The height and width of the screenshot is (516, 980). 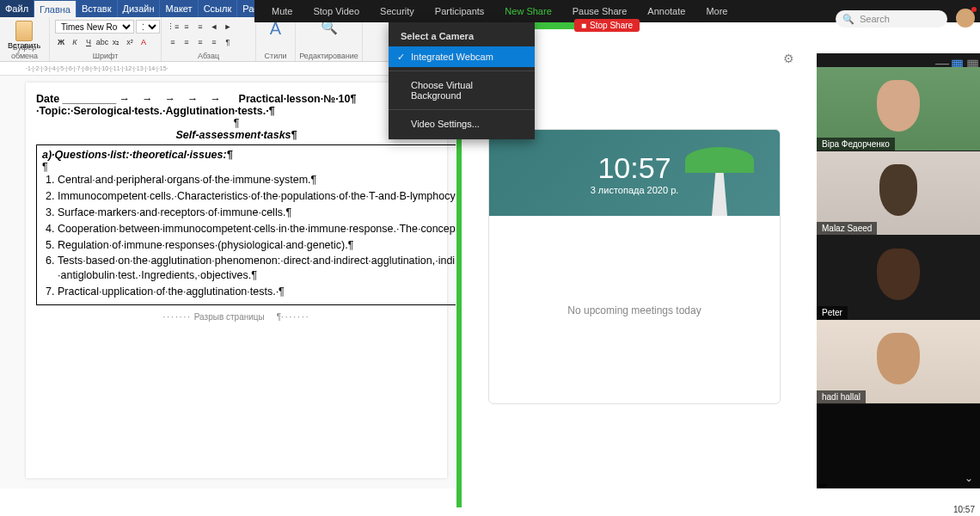 What do you see at coordinates (228, 69) in the screenshot?
I see `ruler: ·1·|·2·|·3·|·4·|·5·|·6·|·7·|·8·|·9·|·10·…` at bounding box center [228, 69].